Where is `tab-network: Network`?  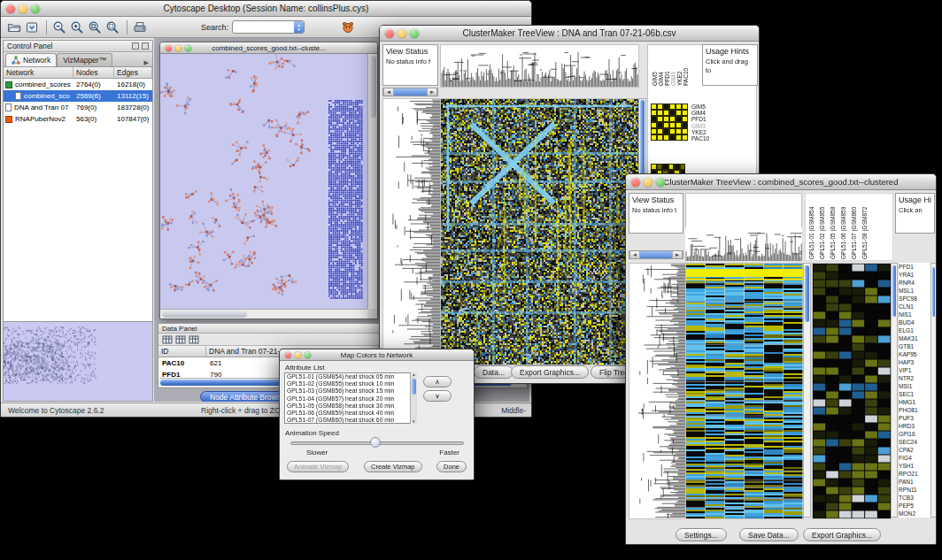 tab-network: Network is located at coordinates (31, 60).